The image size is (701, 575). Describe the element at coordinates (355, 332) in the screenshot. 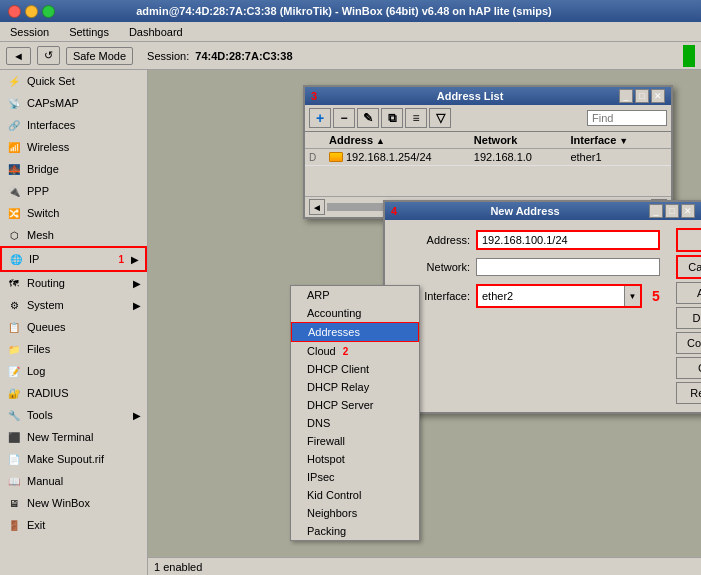

I see `context-menu-addresses: Addresses` at that location.